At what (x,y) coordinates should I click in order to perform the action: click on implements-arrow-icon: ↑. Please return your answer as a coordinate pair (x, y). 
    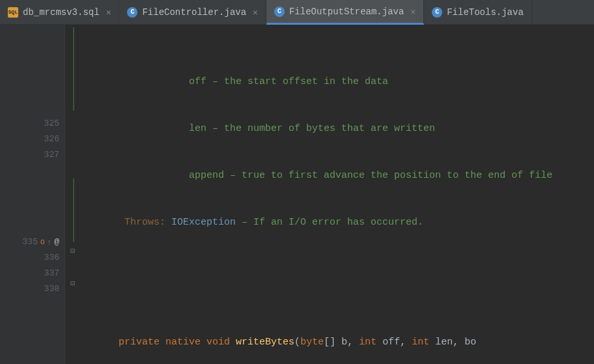
    Looking at the image, I should click on (50, 242).